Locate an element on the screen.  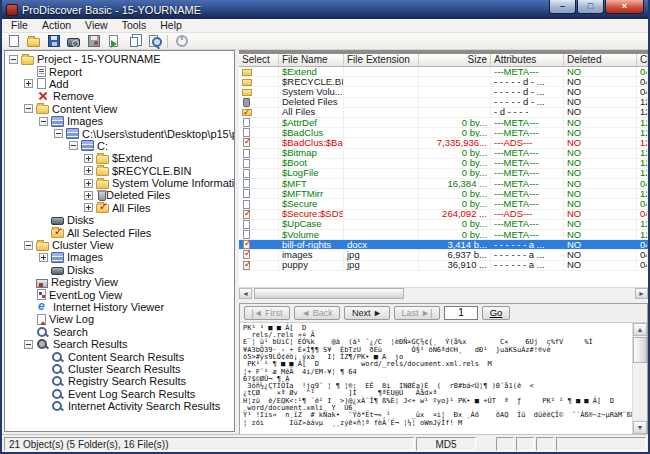
capture-image-button is located at coordinates (74, 42).